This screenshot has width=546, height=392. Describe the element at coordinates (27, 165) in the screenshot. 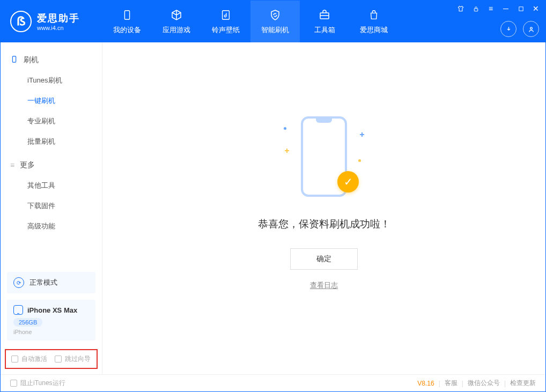

I see `sidebar-section-title: 更多` at that location.